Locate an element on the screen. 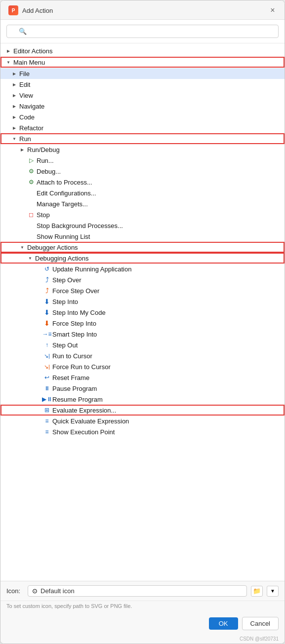  tree-item-debugging-actions: Debugging Actions is located at coordinates (142, 258).